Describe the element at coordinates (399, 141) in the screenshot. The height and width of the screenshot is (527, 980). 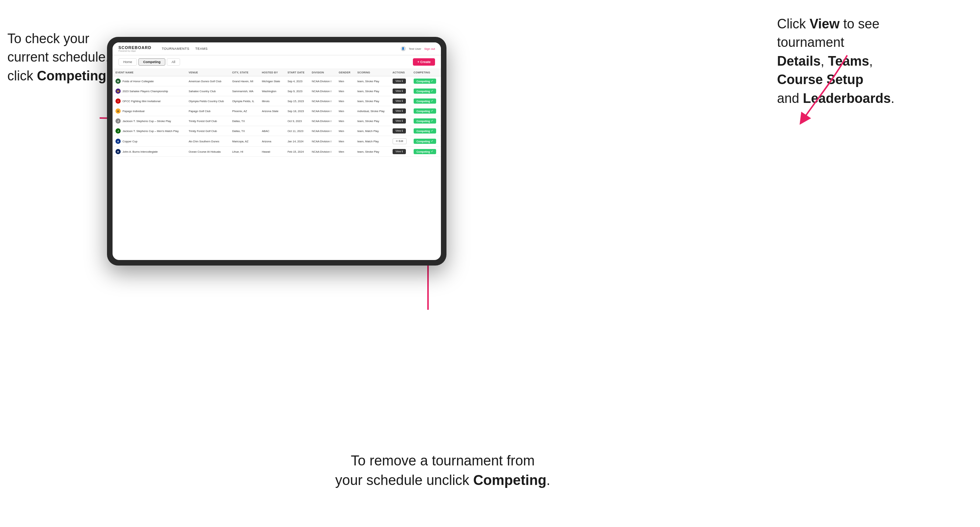
I see `edit-button: ✏ Edit` at that location.